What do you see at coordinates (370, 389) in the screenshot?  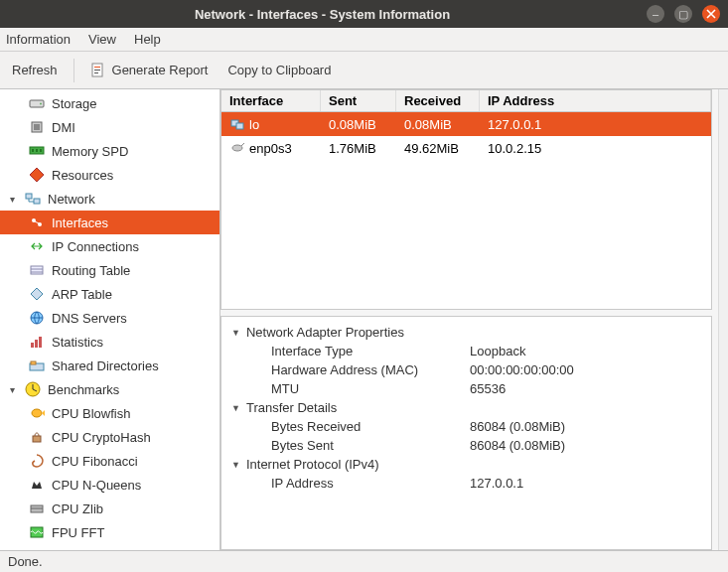 I see `detail-key: MTU` at bounding box center [370, 389].